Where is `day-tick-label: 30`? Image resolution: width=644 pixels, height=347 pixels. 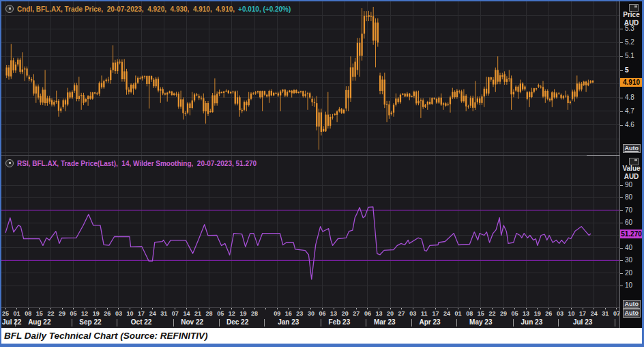 day-tick-label: 30 is located at coordinates (311, 314).